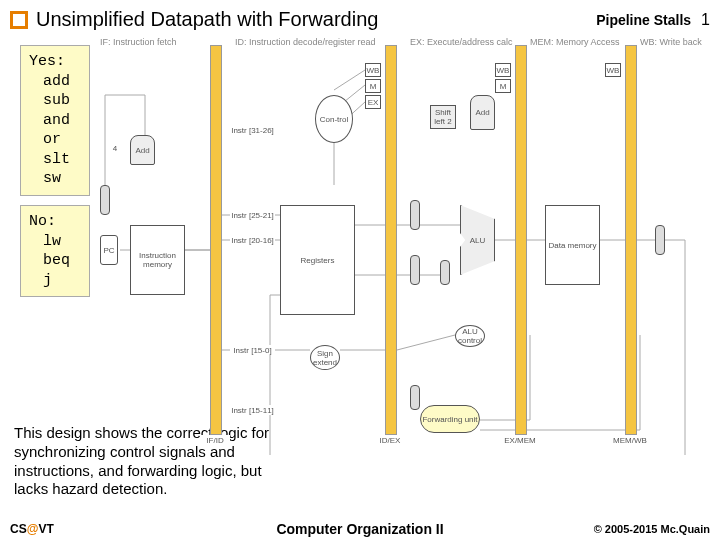  What do you see at coordinates (216, 240) in the screenshot?
I see `ifid-register` at bounding box center [216, 240].